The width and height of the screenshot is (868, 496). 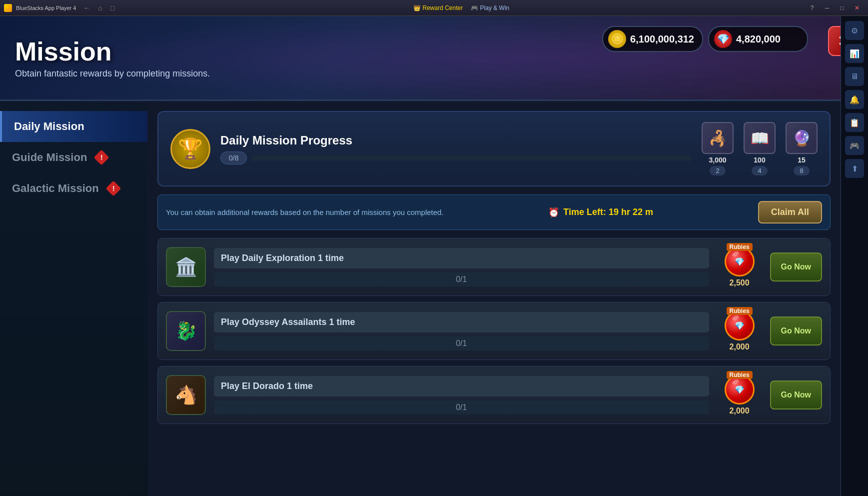 What do you see at coordinates (55, 188) in the screenshot?
I see `sidebar-galactic-label: Galactic Mission` at bounding box center [55, 188].